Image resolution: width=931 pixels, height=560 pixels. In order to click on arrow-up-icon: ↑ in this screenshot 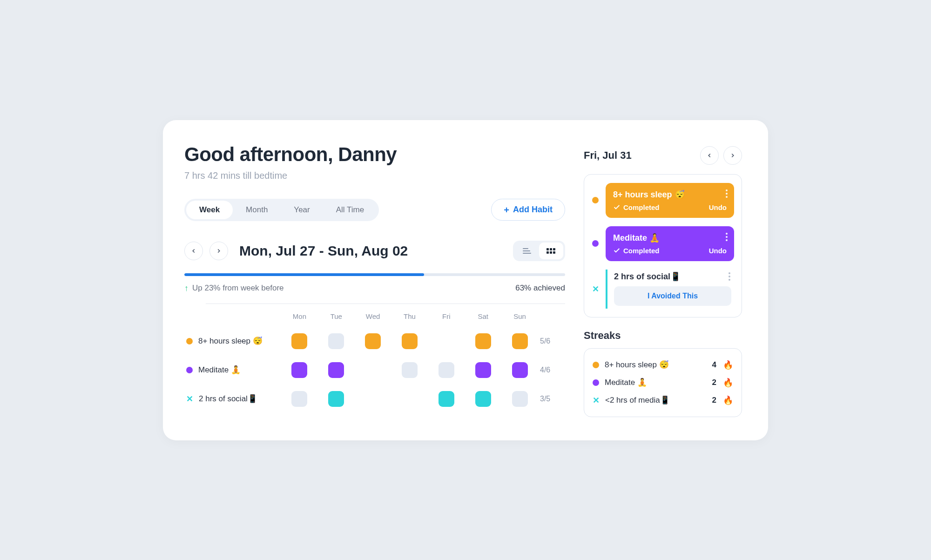, I will do `click(186, 289)`.